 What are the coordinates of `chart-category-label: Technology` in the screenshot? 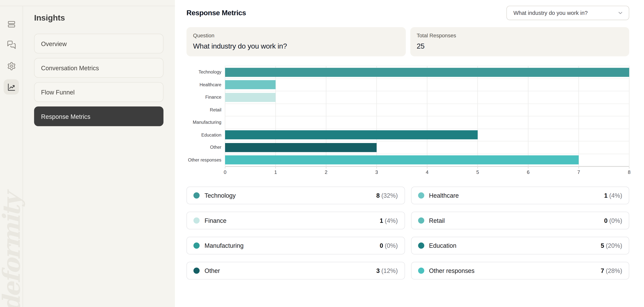 It's located at (206, 72).